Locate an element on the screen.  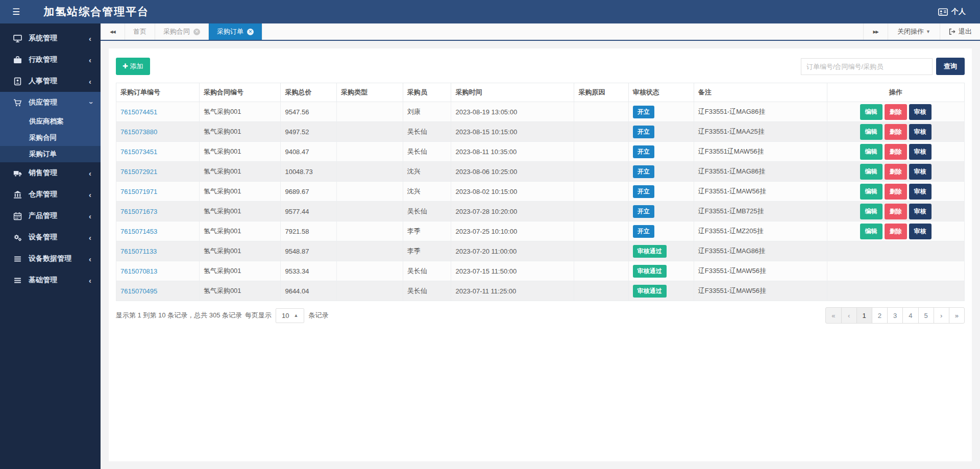
order-number-link: 7615071133 is located at coordinates (139, 251).